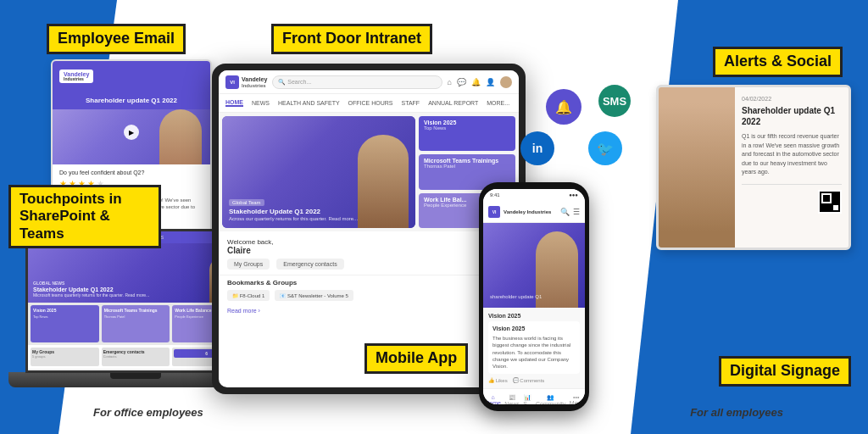 This screenshot has width=868, height=434. What do you see at coordinates (605, 148) in the screenshot?
I see `alert-twitter-icon: 🐦` at bounding box center [605, 148].